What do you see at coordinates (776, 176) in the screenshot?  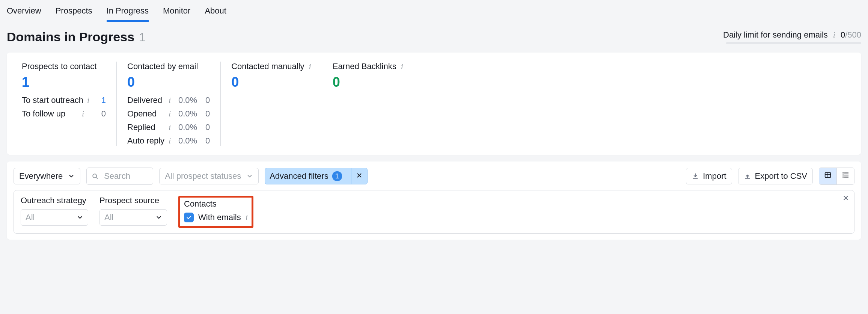 I see `export-button: Export to CSV` at bounding box center [776, 176].